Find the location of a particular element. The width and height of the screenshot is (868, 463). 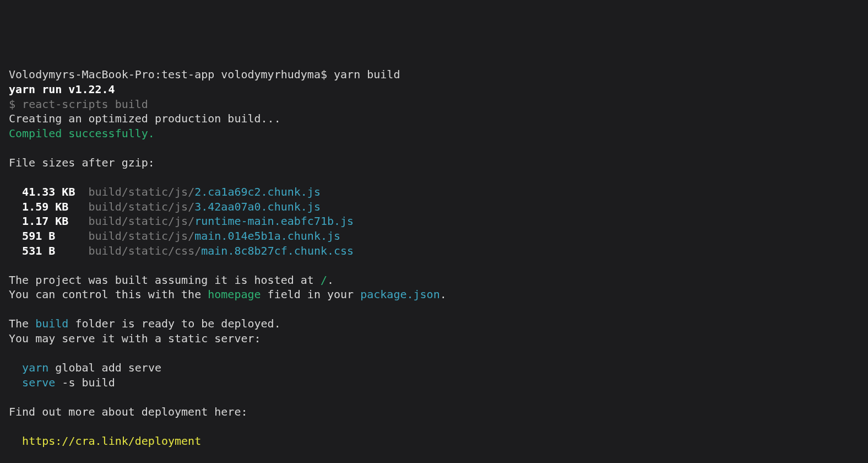

deploy-more: Find out more about deployment here: is located at coordinates (434, 412).